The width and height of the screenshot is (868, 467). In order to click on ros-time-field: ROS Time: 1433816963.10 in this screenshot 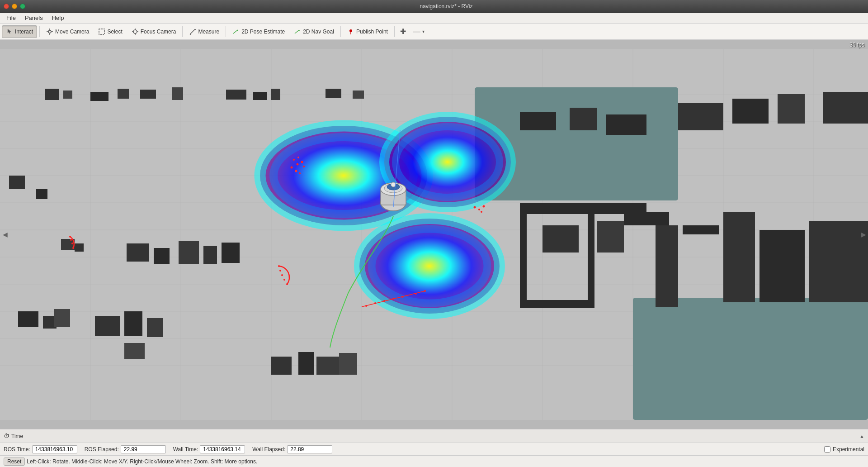, I will do `click(41, 449)`.